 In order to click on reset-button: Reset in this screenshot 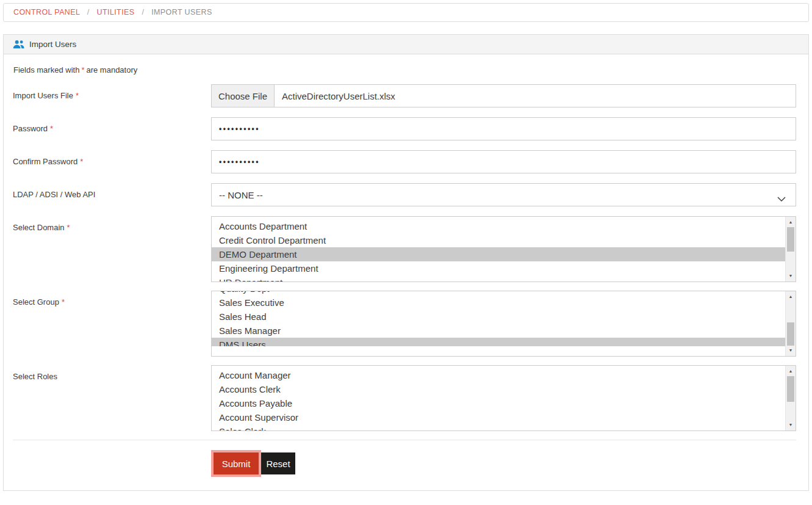, I will do `click(278, 463)`.